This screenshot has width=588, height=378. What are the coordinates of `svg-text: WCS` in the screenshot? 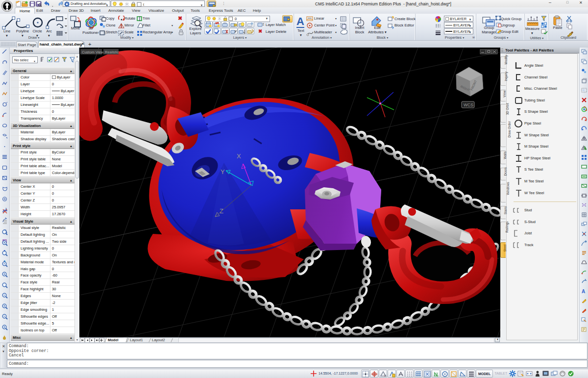 It's located at (468, 105).